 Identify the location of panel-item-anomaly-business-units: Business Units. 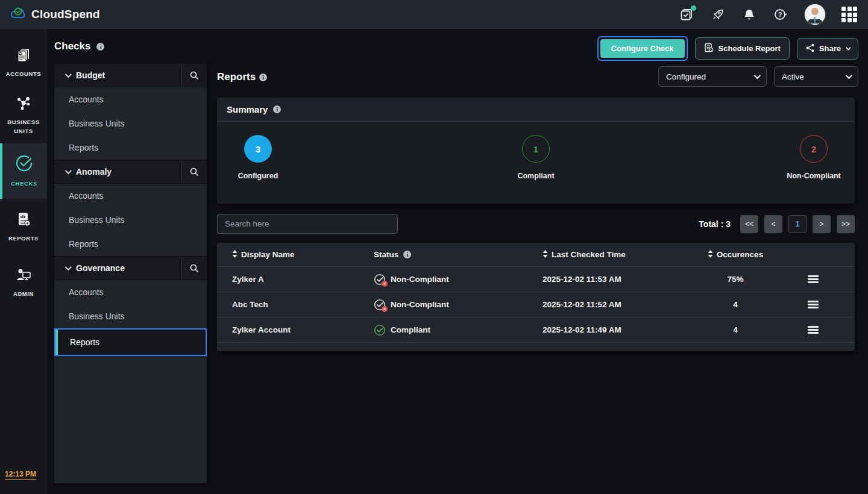
(130, 220).